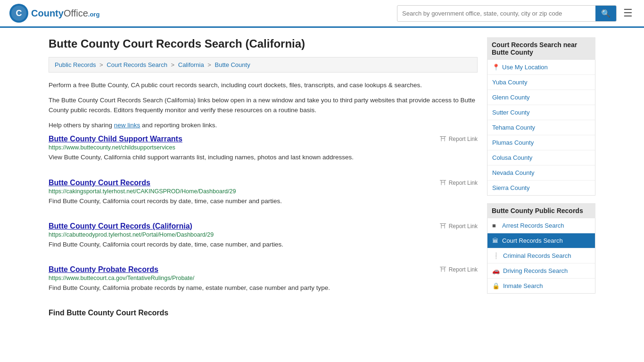 Image resolution: width=644 pixels, height=362 pixels. Describe the element at coordinates (514, 127) in the screenshot. I see `tehama-county-link: Tehama County` at that location.